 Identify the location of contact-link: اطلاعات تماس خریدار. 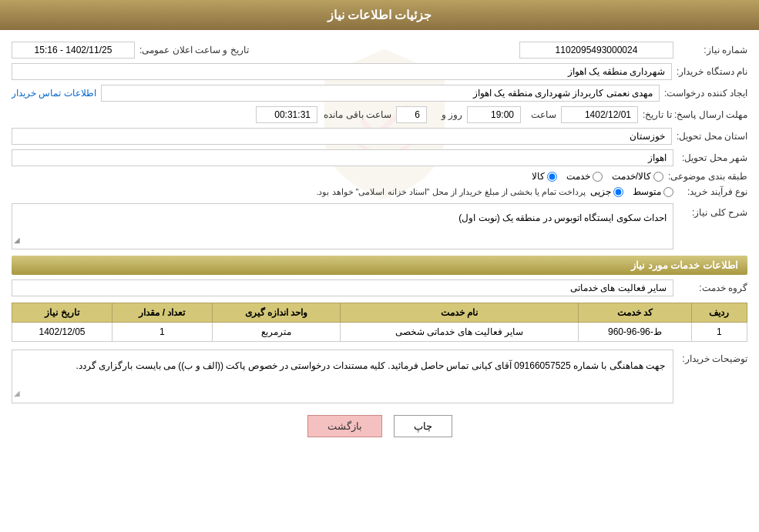
(54, 93).